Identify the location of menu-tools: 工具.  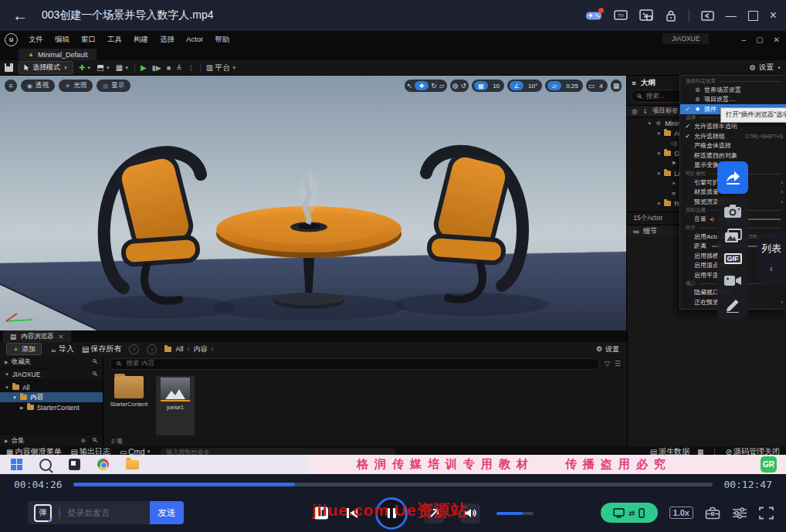
(114, 40).